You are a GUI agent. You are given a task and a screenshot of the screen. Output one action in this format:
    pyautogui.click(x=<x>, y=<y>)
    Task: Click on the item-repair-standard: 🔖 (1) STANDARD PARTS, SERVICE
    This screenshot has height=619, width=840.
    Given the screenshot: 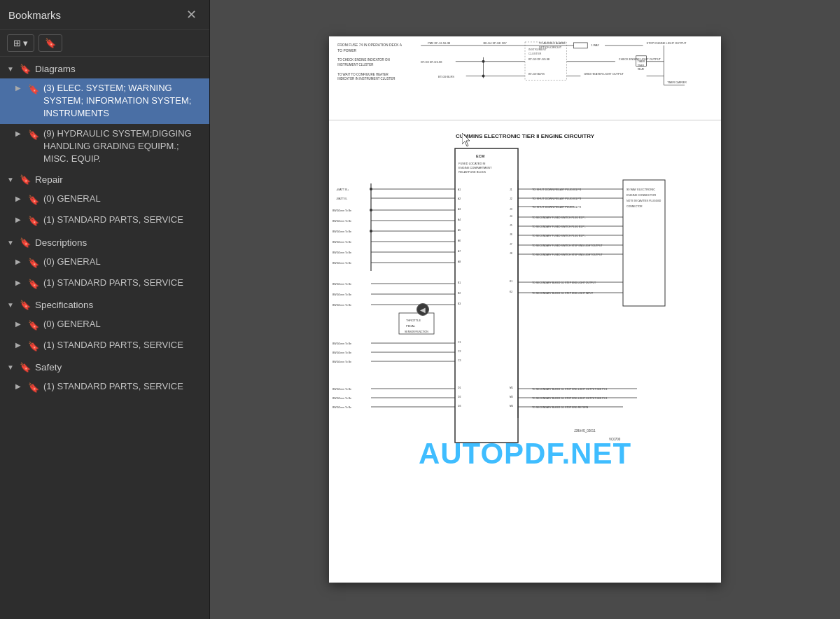 What is the action you would take?
    pyautogui.click(x=105, y=221)
    